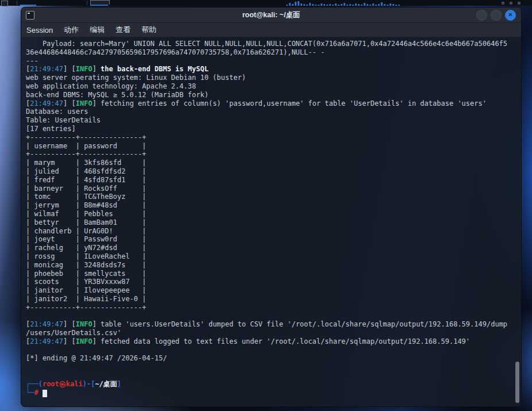 Image resolution: width=532 pixels, height=411 pixels. What do you see at coordinates (71, 30) in the screenshot?
I see `menu-item-actions: 动作` at bounding box center [71, 30].